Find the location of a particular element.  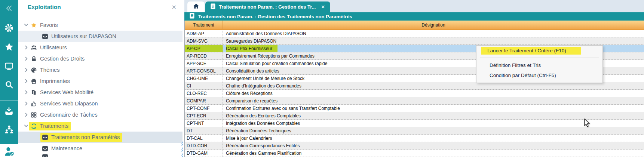

tab-home is located at coordinates (196, 7).